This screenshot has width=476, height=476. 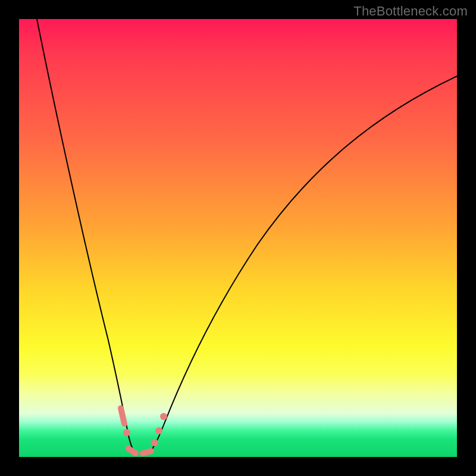 I want to click on valley-marker-left-upper, so click(x=123, y=416).